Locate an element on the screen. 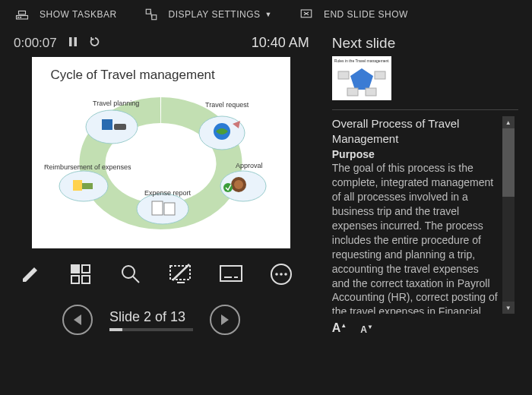 The width and height of the screenshot is (532, 395). slide-counter: Slide 2 of 13 is located at coordinates (151, 318).